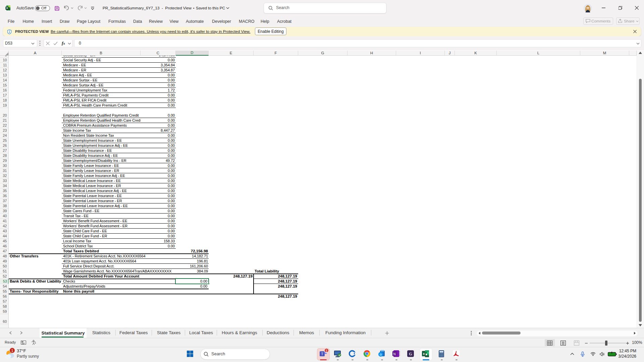 The height and width of the screenshot is (362, 644). What do you see at coordinates (381, 354) in the screenshot?
I see `svg-text: o` at bounding box center [381, 354].